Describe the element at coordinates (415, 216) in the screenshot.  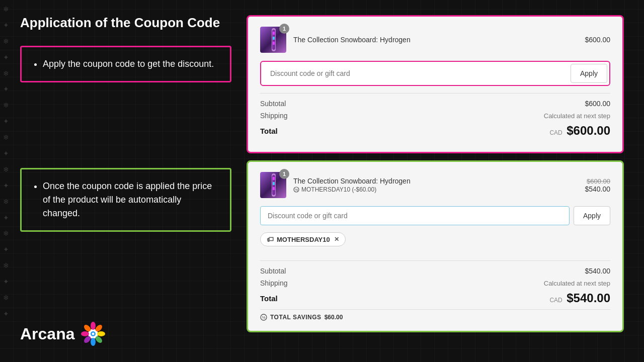
I see `coupon-input-bottom` at that location.